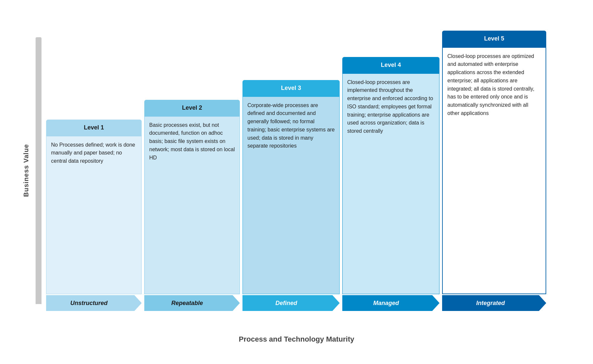 The width and height of the screenshot is (593, 364). I want to click on bottom-label-5: Integrated, so click(494, 303).